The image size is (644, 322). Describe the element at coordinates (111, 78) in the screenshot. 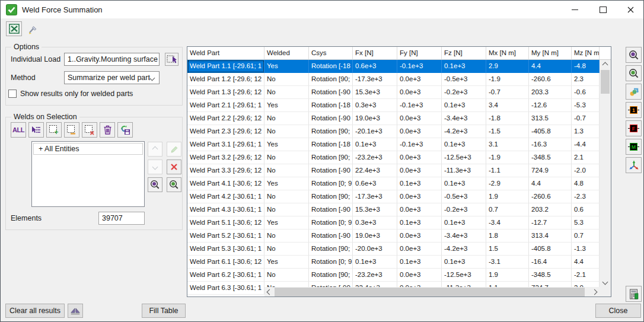

I see `method-dropdown: Summarize per weld part` at that location.